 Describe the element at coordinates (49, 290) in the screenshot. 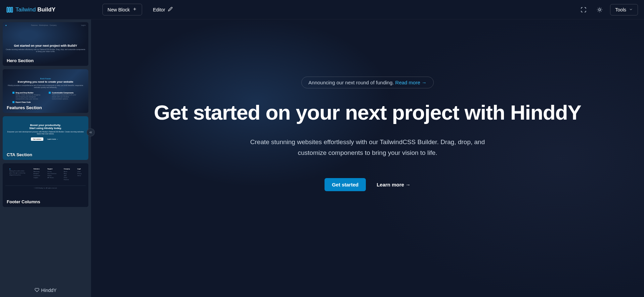

I see `sidebar-footer-label: HinddY` at that location.